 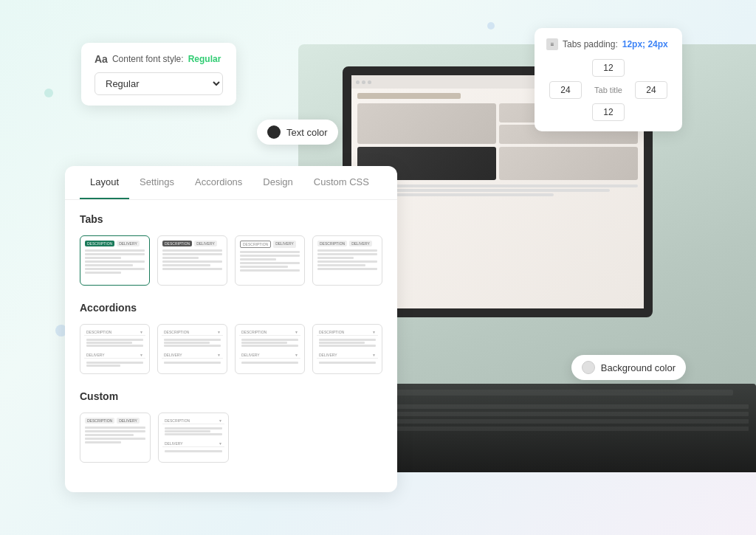 I want to click on custom-layout-options: DESCRIPTION DELIVERY DESCRIPTION ▼, so click(x=231, y=438).